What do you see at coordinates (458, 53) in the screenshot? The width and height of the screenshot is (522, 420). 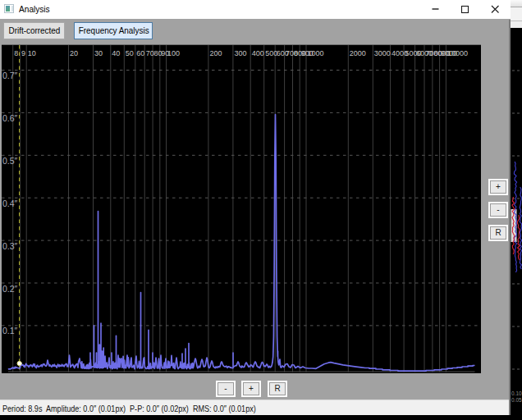 I see `svg-text: 10000` at bounding box center [458, 53].